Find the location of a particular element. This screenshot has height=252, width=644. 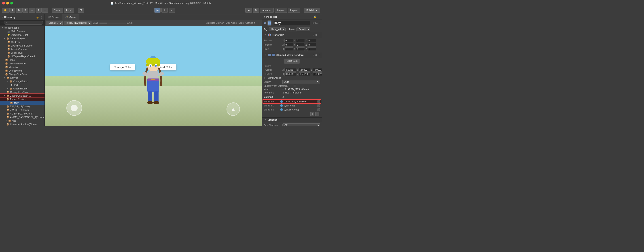

add-hierarchy-btn: + is located at coordinates (2, 23).